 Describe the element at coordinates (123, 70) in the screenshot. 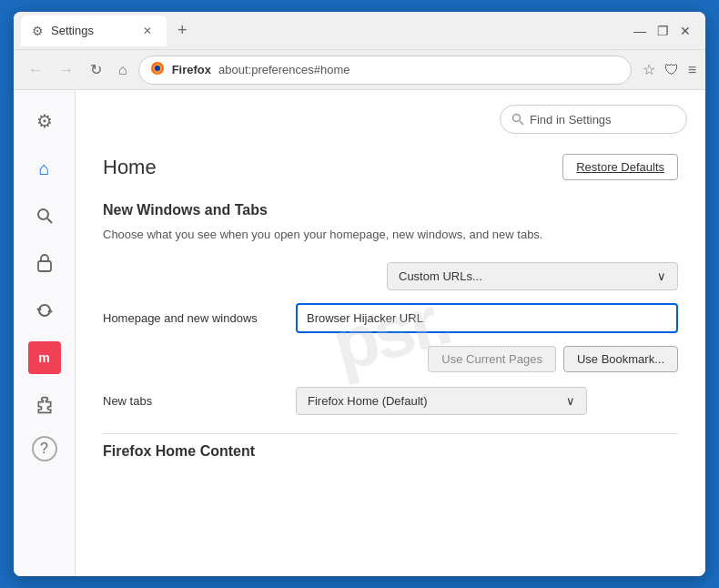

I see `home-button: ⌂` at that location.